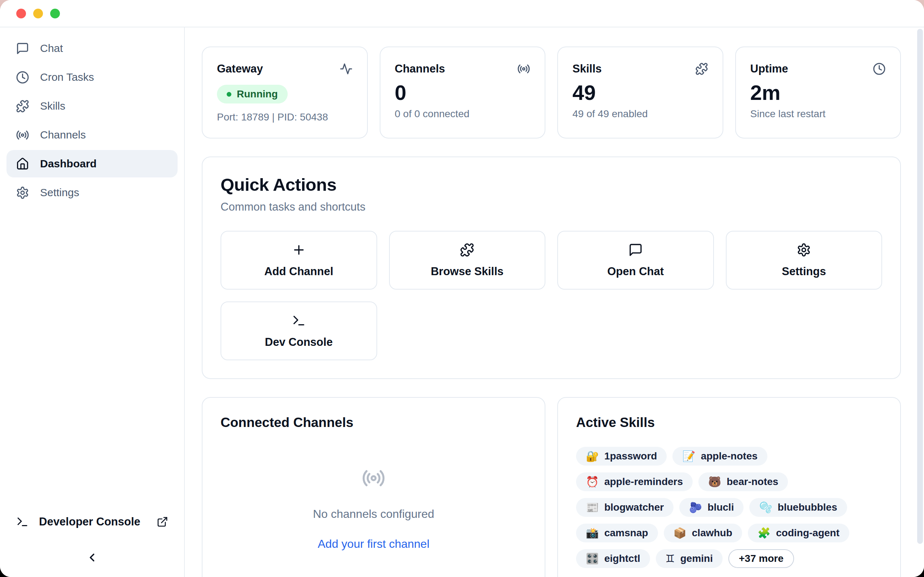 Image resolution: width=924 pixels, height=577 pixels. Describe the element at coordinates (592, 482) in the screenshot. I see `skill-emoji: ⏰` at that location.